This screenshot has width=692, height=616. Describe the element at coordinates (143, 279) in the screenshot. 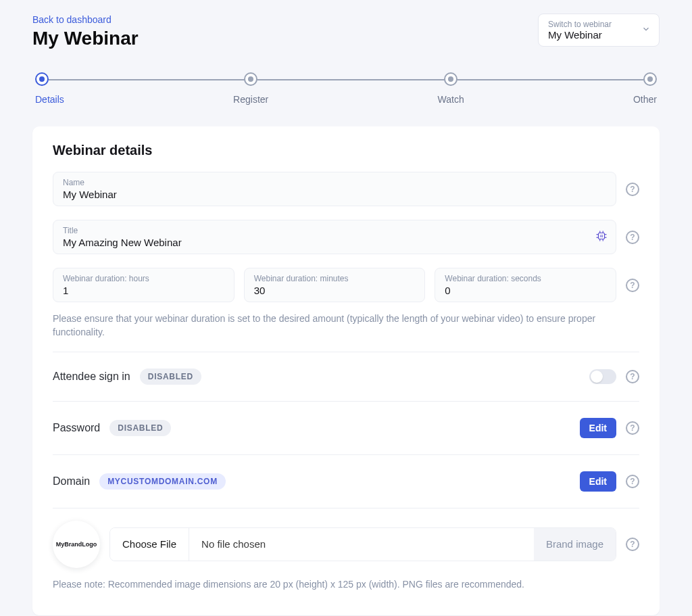

I see `duration-hours-label: Webinar duration: hours` at that location.